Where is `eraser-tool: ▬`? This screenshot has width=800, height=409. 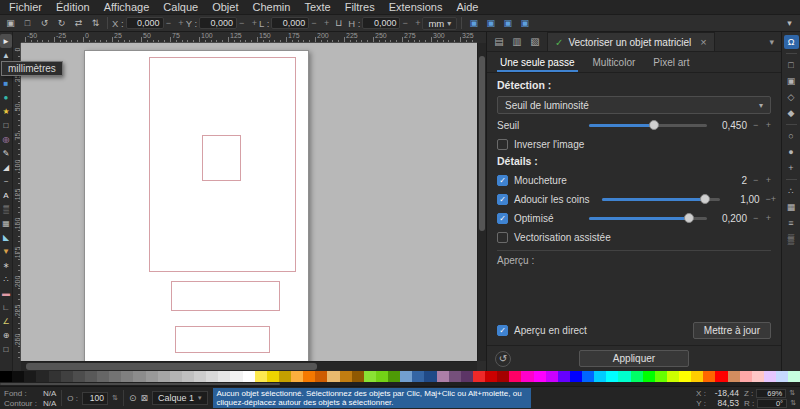 eraser-tool: ▬ is located at coordinates (6, 293).